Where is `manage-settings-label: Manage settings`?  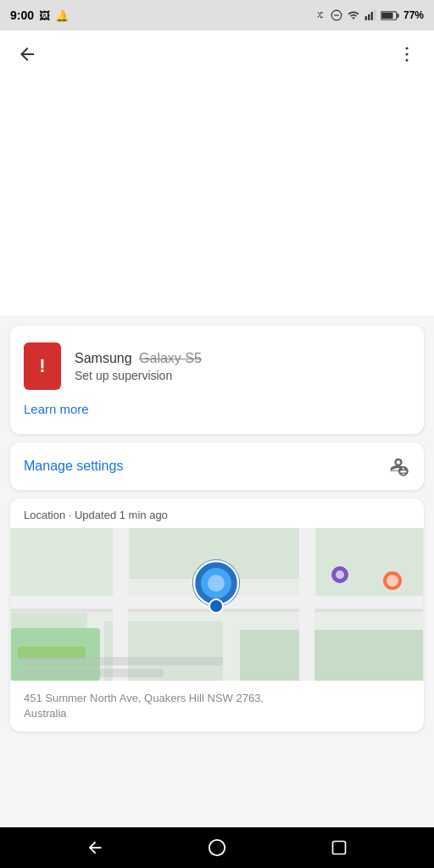
manage-settings-label: Manage settings is located at coordinates (73, 466).